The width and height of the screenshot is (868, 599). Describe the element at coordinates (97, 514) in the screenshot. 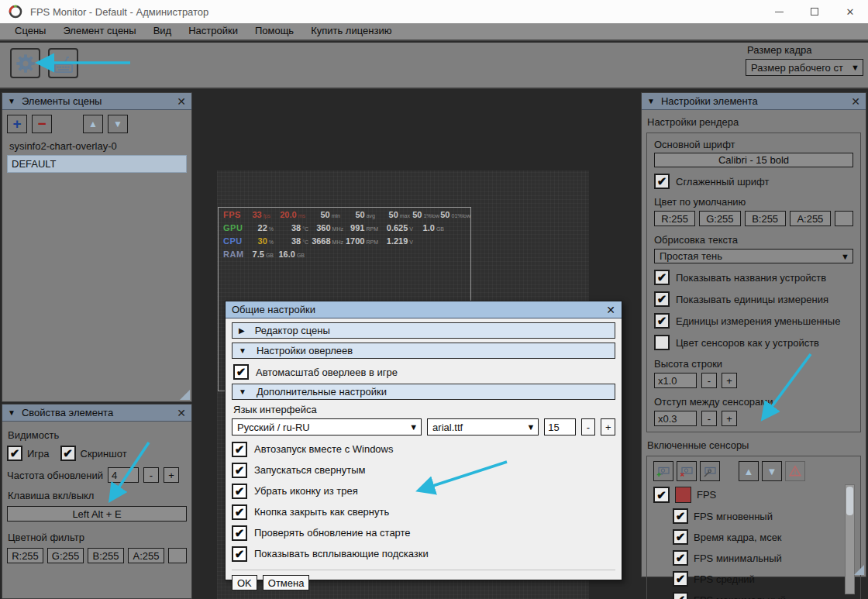

I see `hotkey-button: Left Alt + E` at that location.